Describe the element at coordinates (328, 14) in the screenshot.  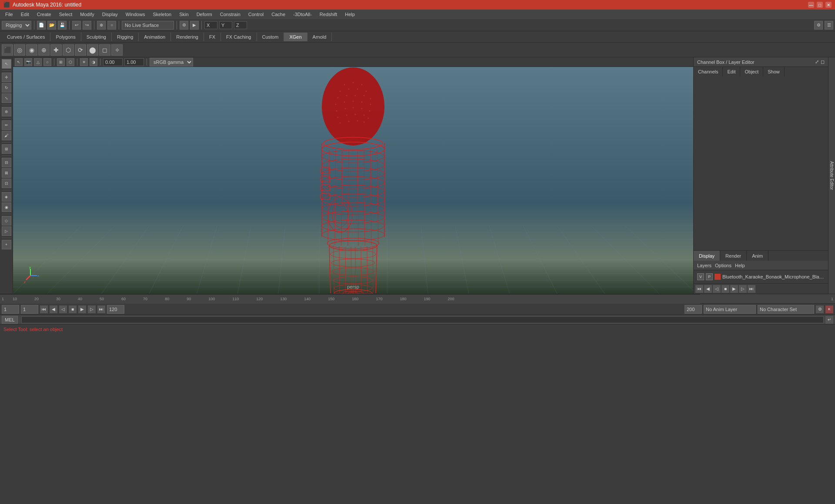
I see `menu-item-redshift: Redshift` at that location.